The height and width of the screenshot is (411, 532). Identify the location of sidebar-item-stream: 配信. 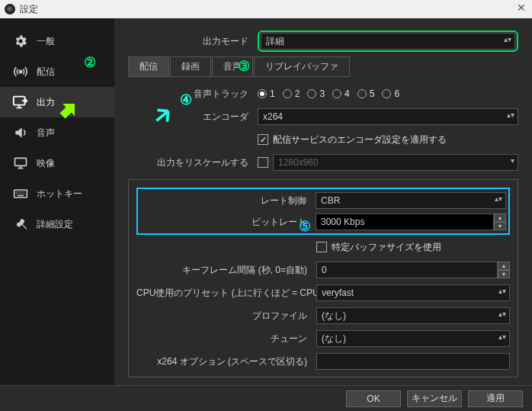
(57, 72).